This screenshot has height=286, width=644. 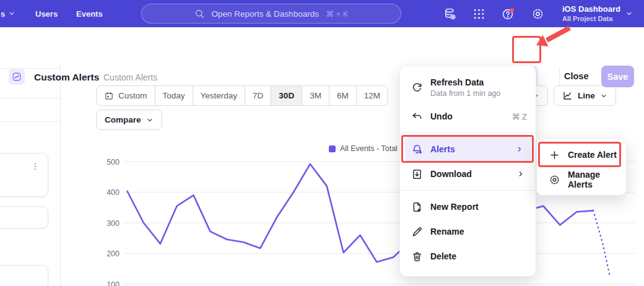 What do you see at coordinates (123, 120) in the screenshot?
I see `compare-label: Compare` at bounding box center [123, 120].